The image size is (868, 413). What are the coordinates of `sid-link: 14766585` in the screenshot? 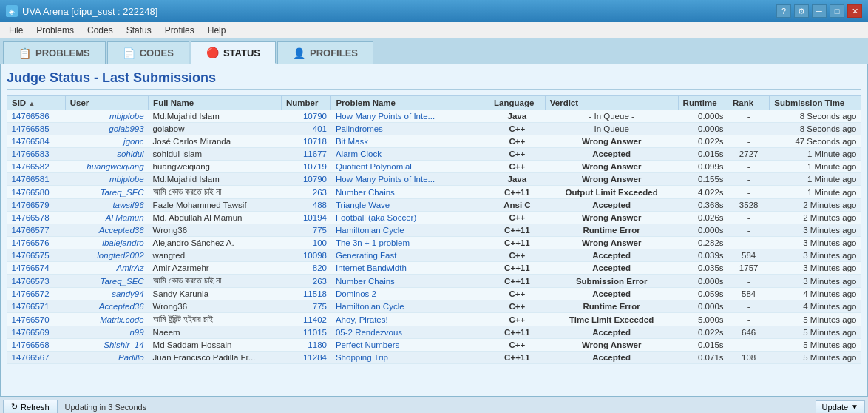 It's located at (31, 129).